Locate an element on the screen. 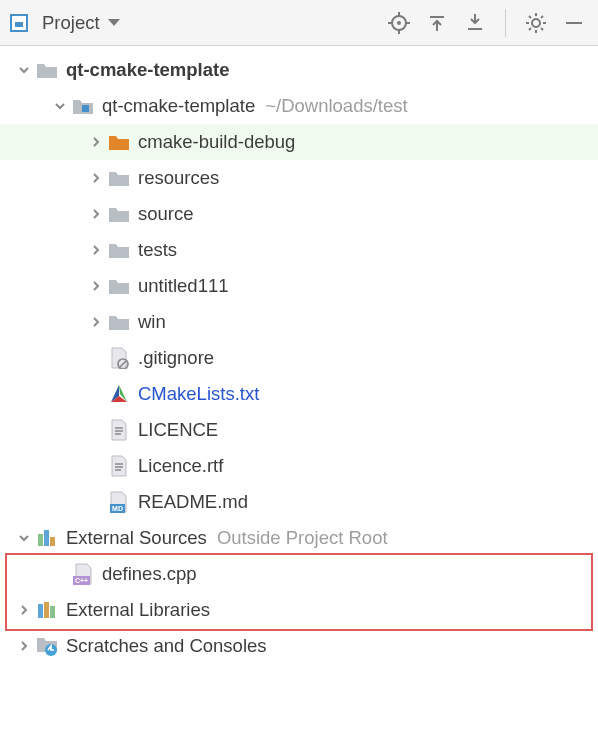 The height and width of the screenshot is (744, 598). tree-node-label: External Sources is located at coordinates (136, 538).